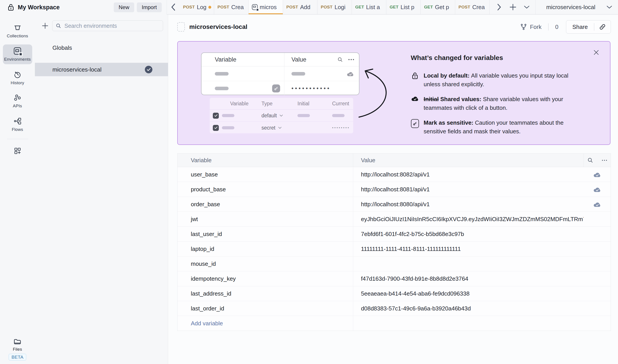  What do you see at coordinates (39, 7) in the screenshot?
I see `workspace-title: My Workspace` at bounding box center [39, 7].